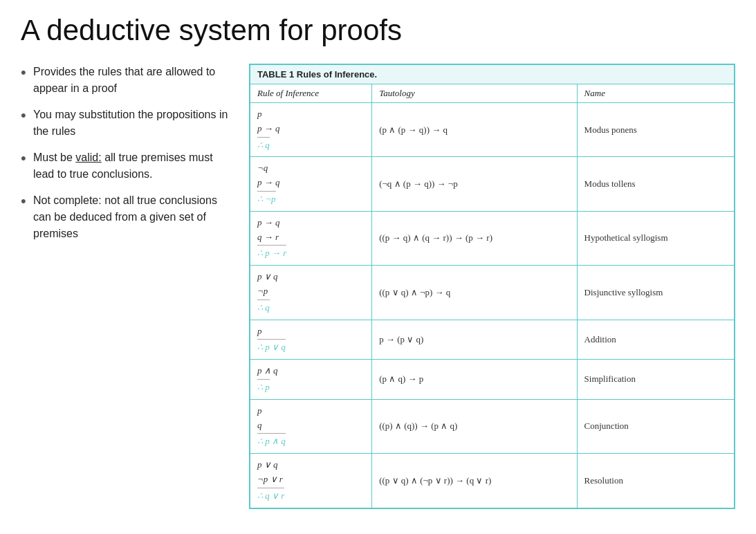 The image size is (756, 534). What do you see at coordinates (656, 130) in the screenshot?
I see `name-cell-modus-ponens: Modus ponens` at bounding box center [656, 130].